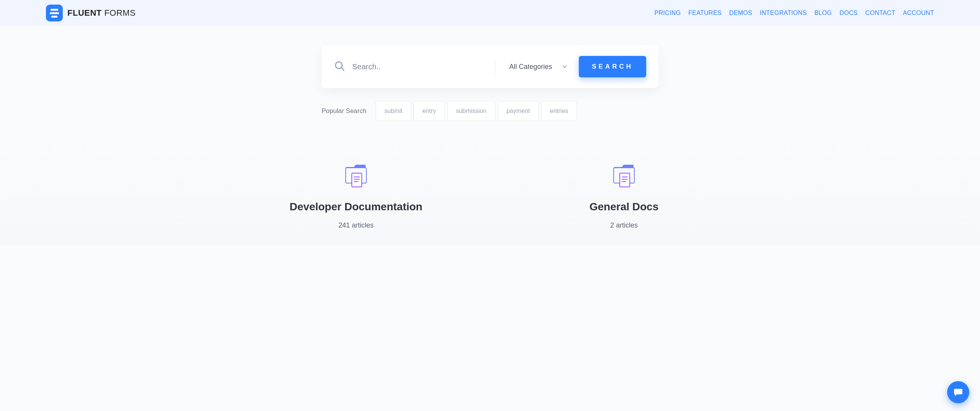 Image resolution: width=980 pixels, height=411 pixels. What do you see at coordinates (101, 13) in the screenshot?
I see `brand-text: FLUENT FORMS` at bounding box center [101, 13].